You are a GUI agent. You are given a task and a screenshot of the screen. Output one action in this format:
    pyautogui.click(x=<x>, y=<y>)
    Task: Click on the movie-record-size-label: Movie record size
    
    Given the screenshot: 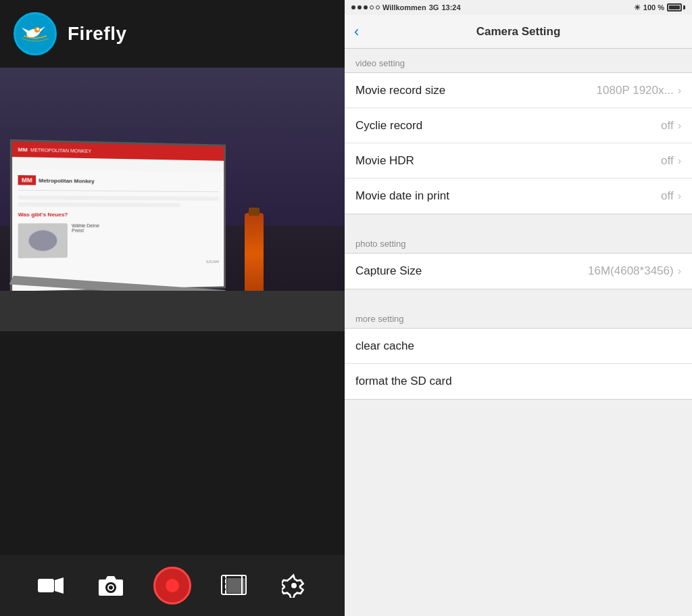 What is the action you would take?
    pyautogui.click(x=476, y=91)
    